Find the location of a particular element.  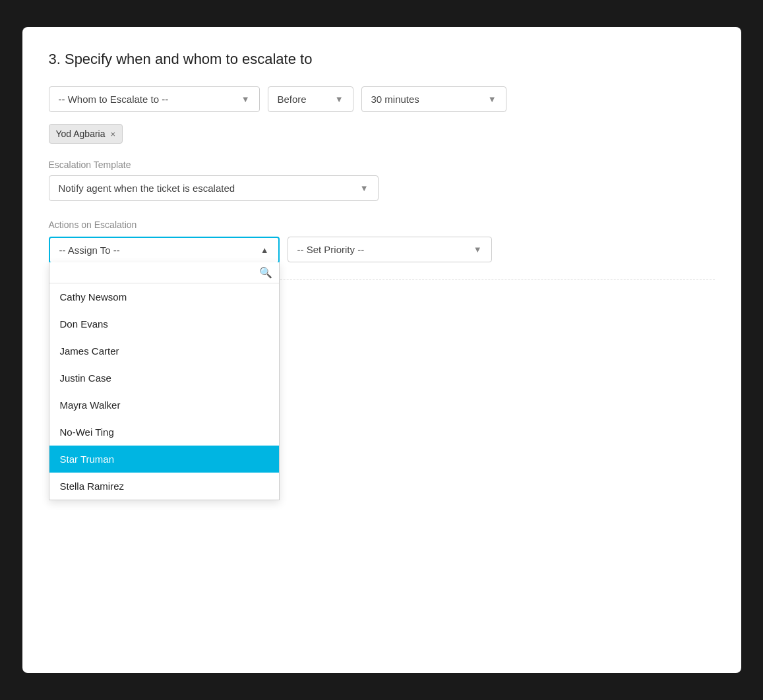

list-item: Star Truman is located at coordinates (164, 459).